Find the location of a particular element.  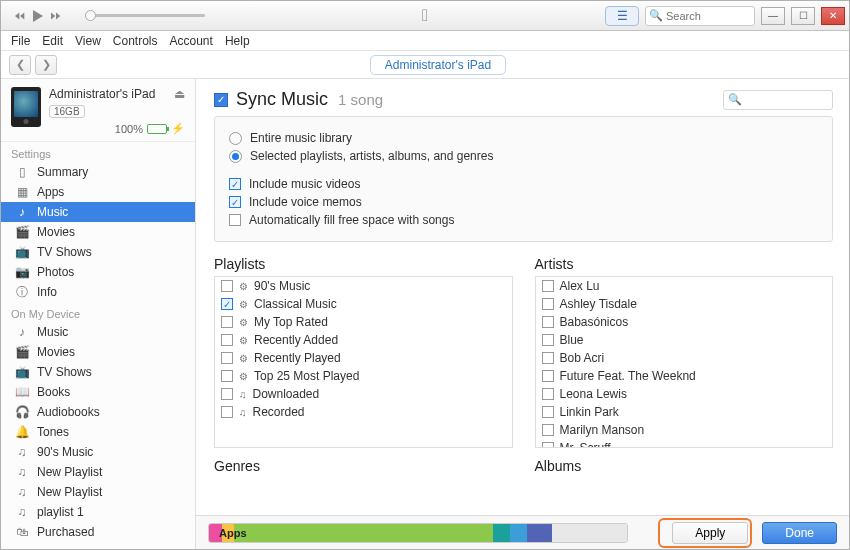

view-toggle-button: ☰ is located at coordinates (622, 16).